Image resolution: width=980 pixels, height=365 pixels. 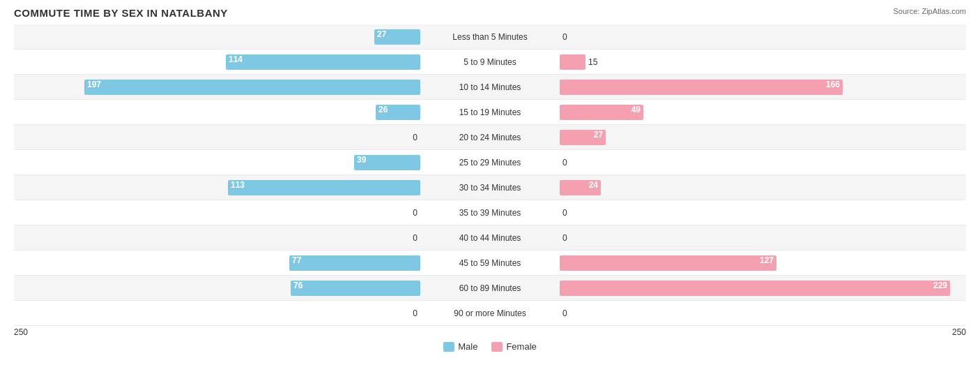 I want to click on female-bar: 166, so click(x=701, y=87).